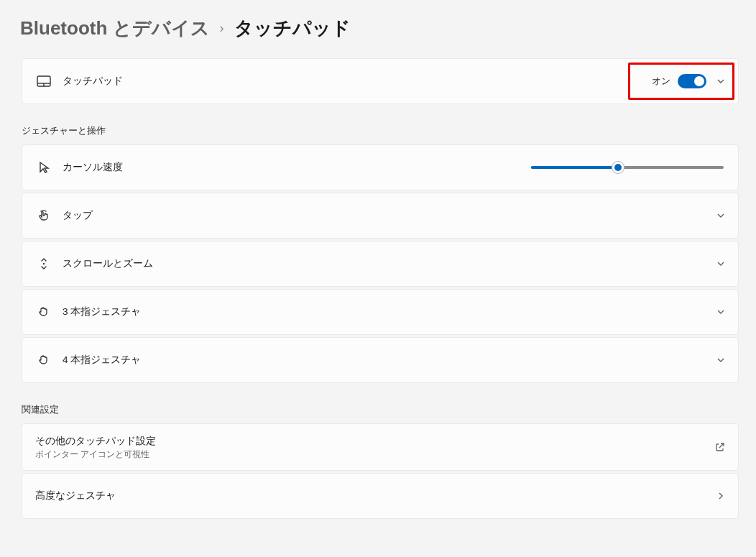 The image size is (756, 557). Describe the element at coordinates (380, 496) in the screenshot. I see `advanced-gestures-row: 高度なジェスチャ` at that location.